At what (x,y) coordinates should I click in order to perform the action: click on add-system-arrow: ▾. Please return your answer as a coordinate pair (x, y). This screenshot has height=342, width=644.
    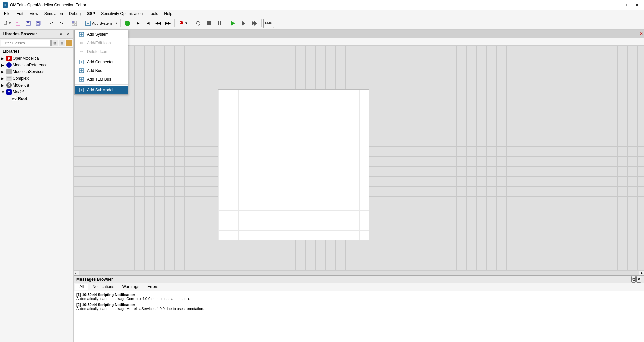
    Looking at the image, I should click on (116, 23).